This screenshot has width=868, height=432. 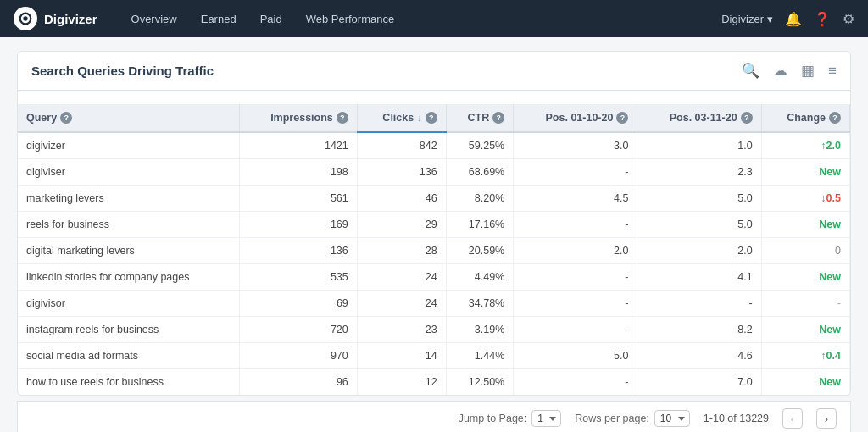 I want to click on cell-pos2: 7.0, so click(x=699, y=383).